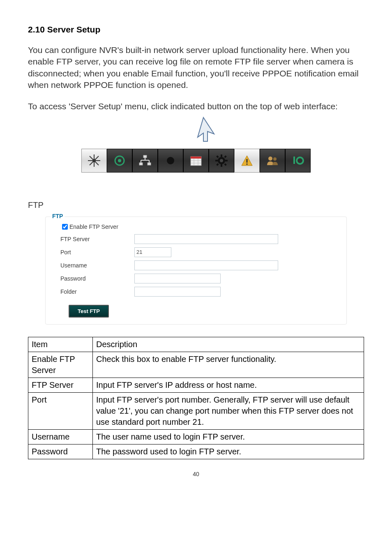 This screenshot has width=392, height=555. What do you see at coordinates (97, 292) in the screenshot?
I see `ftp-folder-label: Folder` at bounding box center [97, 292].